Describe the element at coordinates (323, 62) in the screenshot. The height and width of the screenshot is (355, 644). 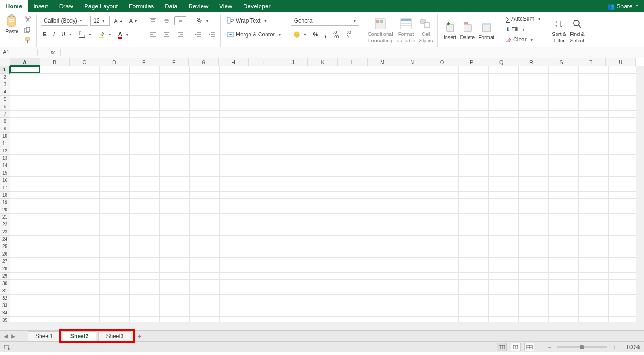
I see `column-headers: ABCDEFGHIJKLMNOPQRSTU` at that location.